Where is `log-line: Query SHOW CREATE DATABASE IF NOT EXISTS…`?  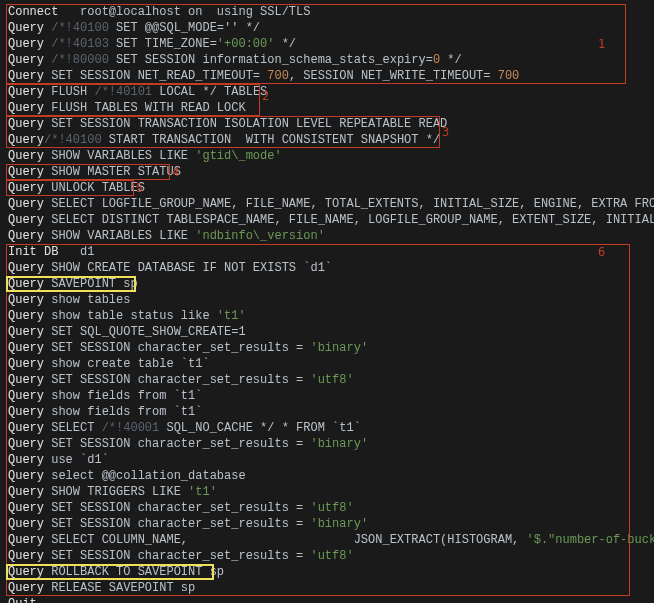
log-line: Query SHOW CREATE DATABASE IF NOT EXISTS… is located at coordinates (327, 268).